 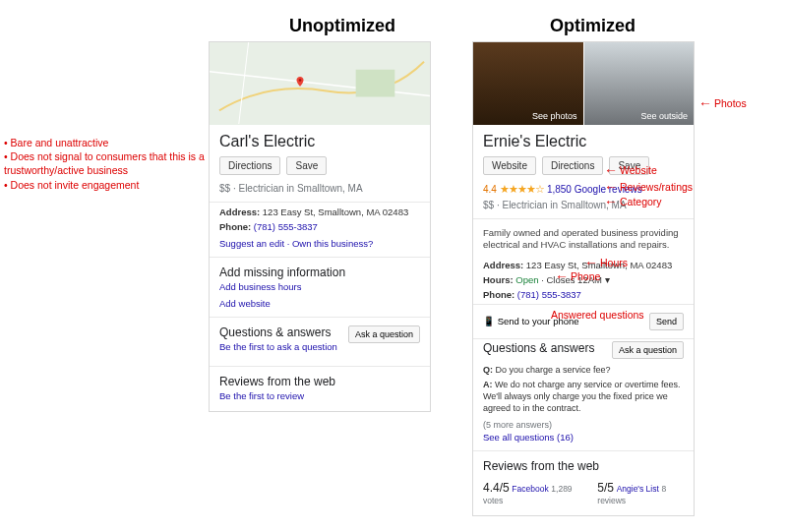 I want to click on angies-link: Angie's List, so click(x=637, y=489).